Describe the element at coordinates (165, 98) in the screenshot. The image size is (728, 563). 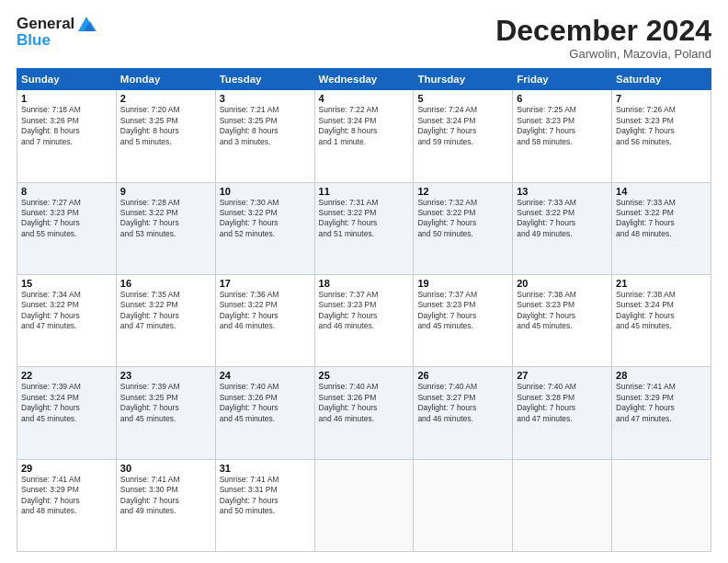
I see `day-number: 2` at that location.